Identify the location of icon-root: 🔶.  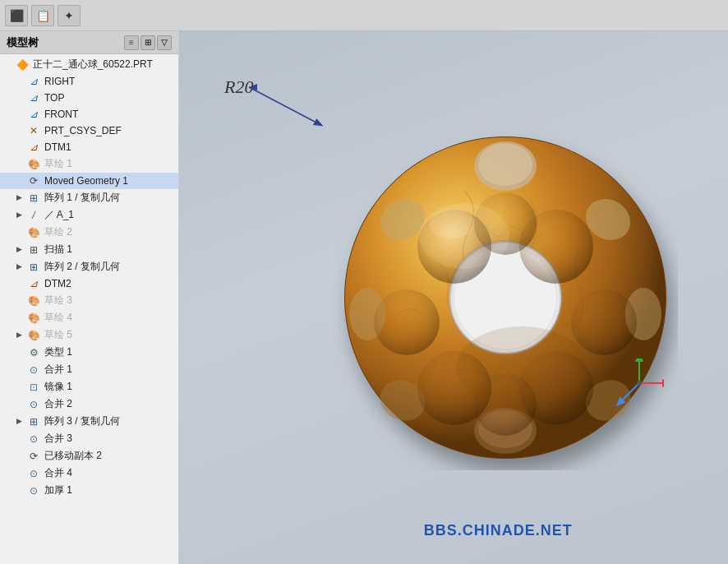
(22, 65).